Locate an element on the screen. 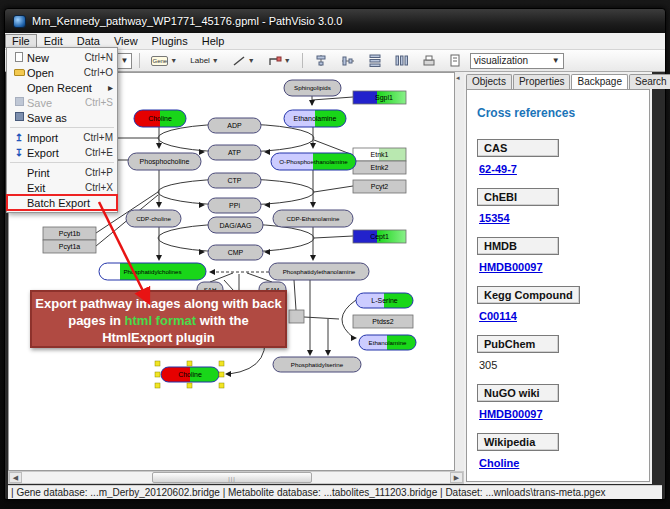  new-label-button: Label ▼ is located at coordinates (204, 60).